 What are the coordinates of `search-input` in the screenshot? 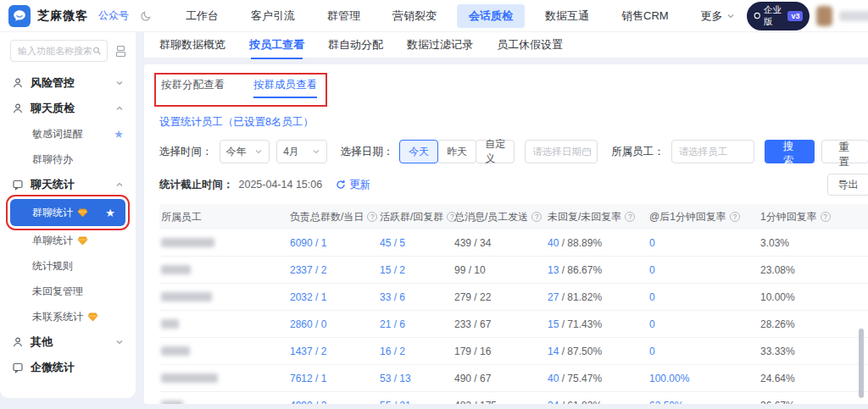 It's located at (55, 51).